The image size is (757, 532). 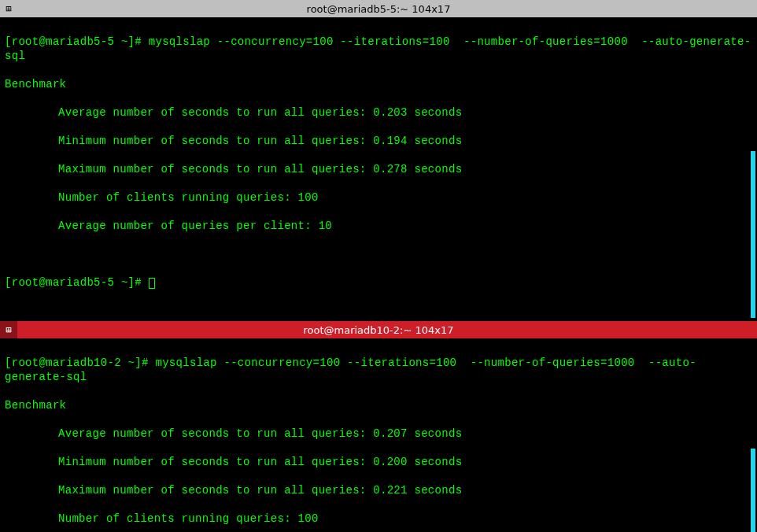 What do you see at coordinates (152, 283) in the screenshot?
I see `cursor-icon` at bounding box center [152, 283].